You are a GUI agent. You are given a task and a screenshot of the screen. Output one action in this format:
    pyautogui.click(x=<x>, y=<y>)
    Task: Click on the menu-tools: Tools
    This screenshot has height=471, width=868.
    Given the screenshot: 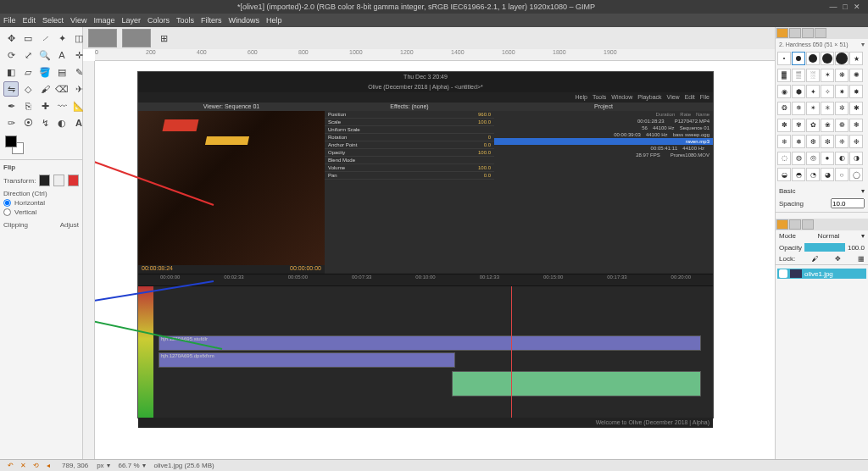 What is the action you would take?
    pyautogui.click(x=185, y=20)
    